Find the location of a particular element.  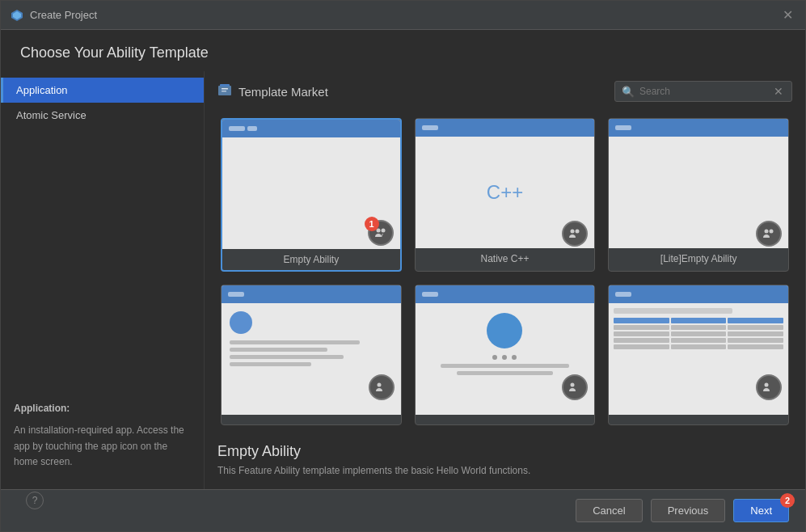

people-icon-large is located at coordinates (575, 387).